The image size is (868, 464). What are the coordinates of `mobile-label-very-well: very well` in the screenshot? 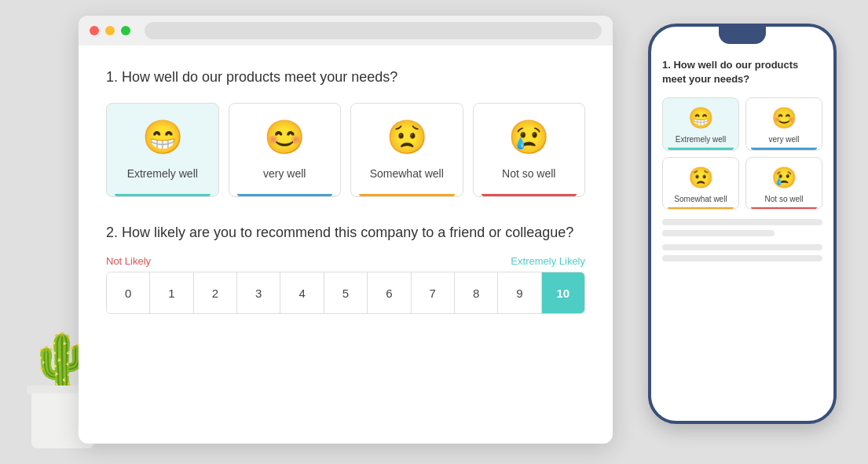 It's located at (784, 140).